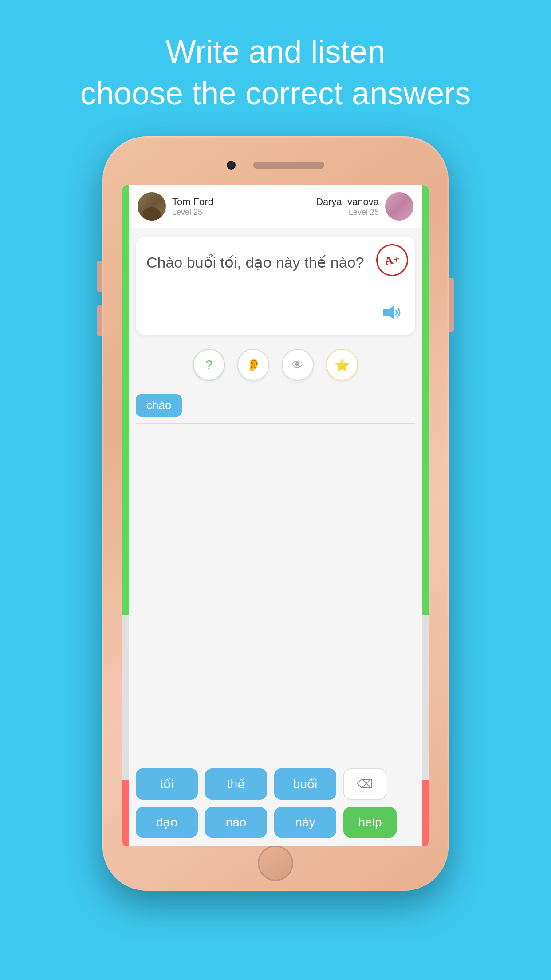 This screenshot has width=551, height=980. What do you see at coordinates (231, 165) in the screenshot?
I see `front-camera-icon` at bounding box center [231, 165].